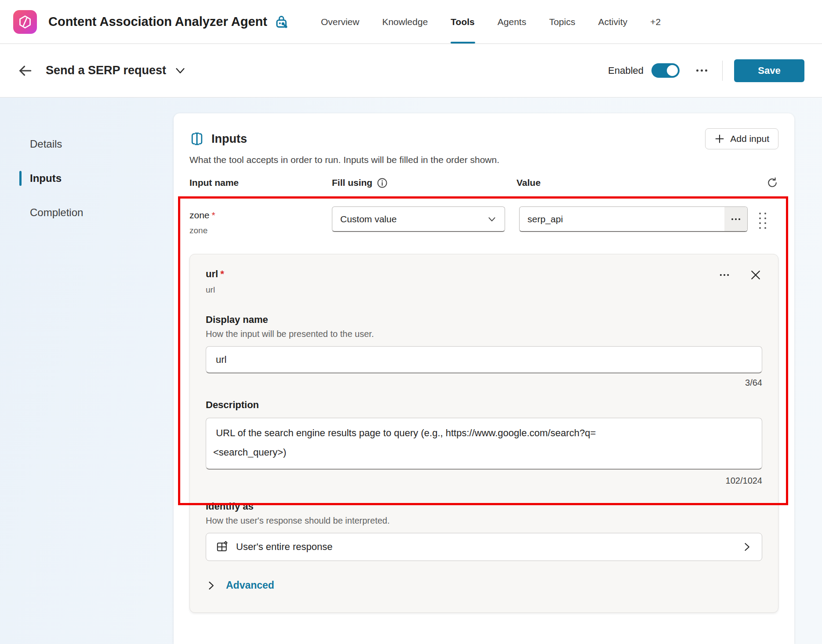 The image size is (822, 644). I want to click on zone-subname: zone, so click(261, 231).